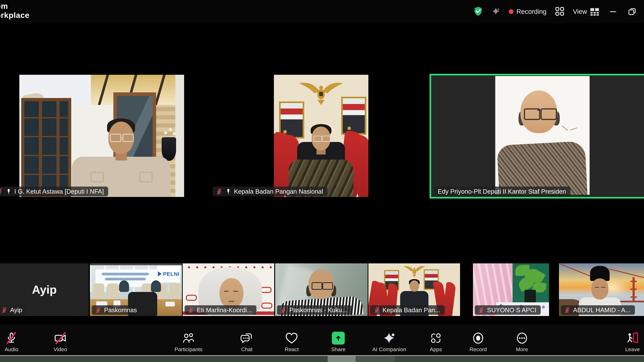 This screenshot has height=362, width=644. I want to click on share-label: Share, so click(338, 350).